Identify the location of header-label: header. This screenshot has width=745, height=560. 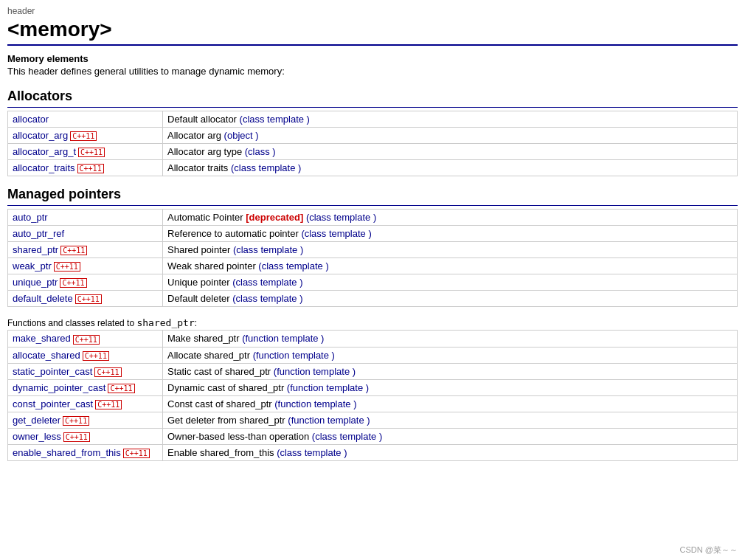
(372, 11).